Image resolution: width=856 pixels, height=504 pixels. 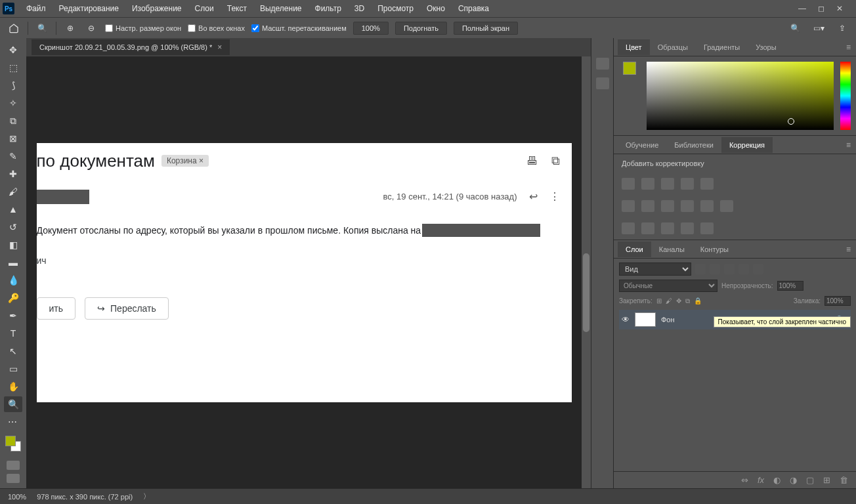 I want to click on adj-vibrance-icon, so click(x=707, y=184).